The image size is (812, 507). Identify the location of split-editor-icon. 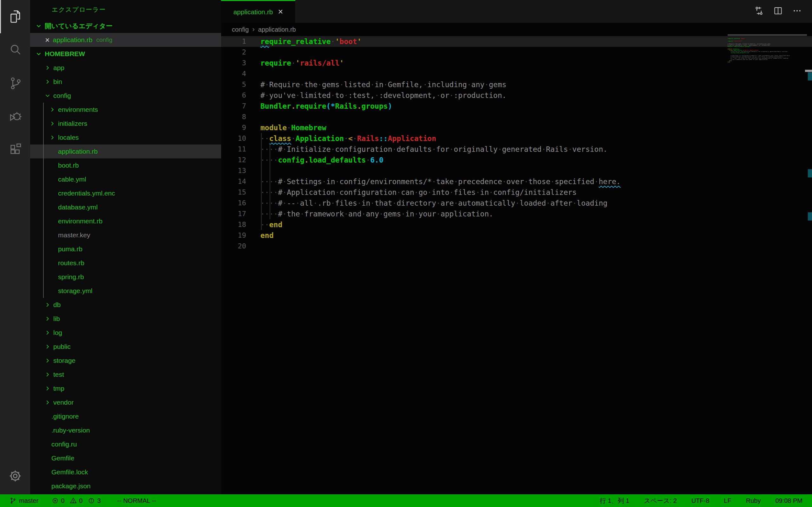
(778, 11).